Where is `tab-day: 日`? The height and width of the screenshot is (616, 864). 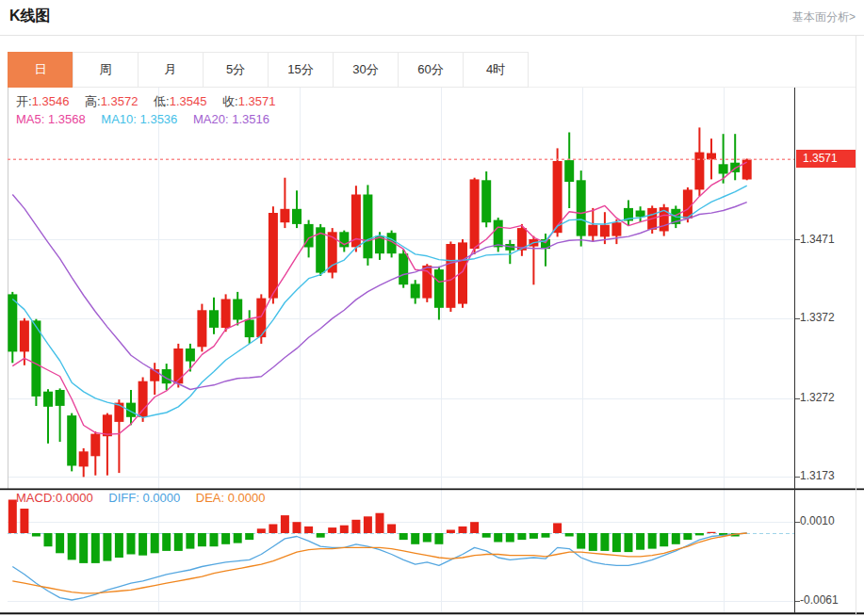
tab-day: 日 is located at coordinates (41, 70).